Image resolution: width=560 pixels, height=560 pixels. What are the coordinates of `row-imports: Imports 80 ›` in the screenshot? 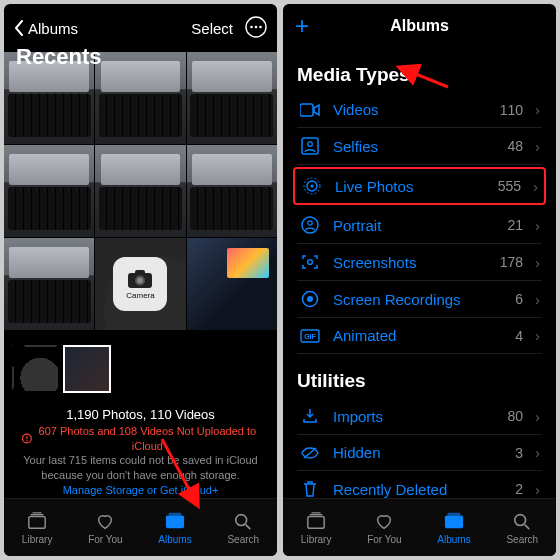 It's located at (420, 416).